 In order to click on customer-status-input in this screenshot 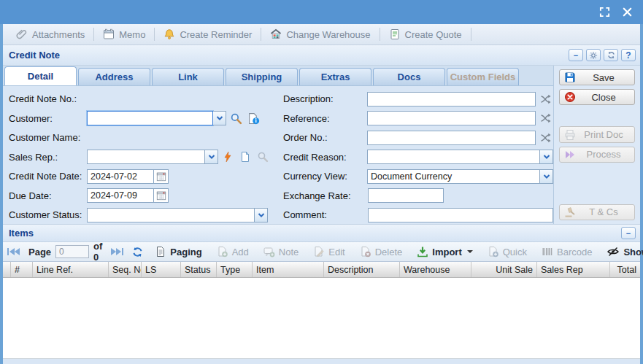, I will do `click(171, 215)`.